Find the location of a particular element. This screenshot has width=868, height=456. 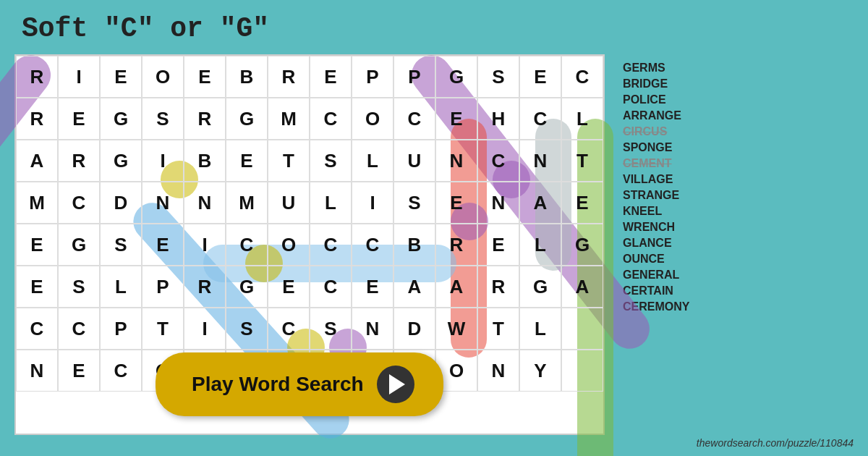

play-arrow-icon is located at coordinates (397, 384).